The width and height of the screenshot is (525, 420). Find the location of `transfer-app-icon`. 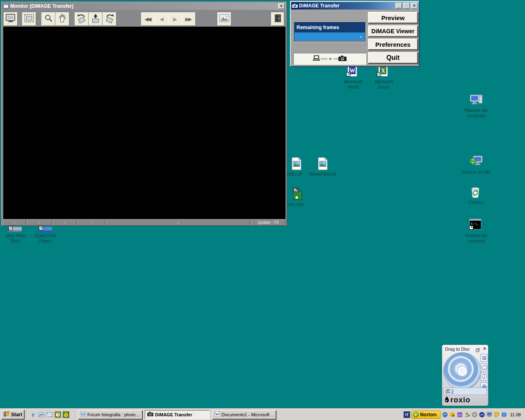

transfer-app-icon is located at coordinates (295, 6).